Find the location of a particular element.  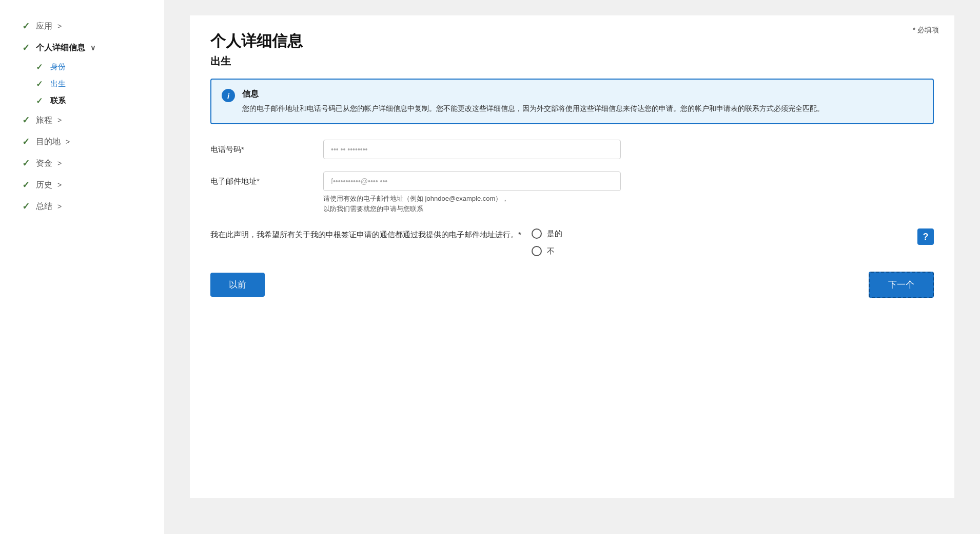

sidebar-item-yingyong: ✓ 应用 > is located at coordinates (87, 26).